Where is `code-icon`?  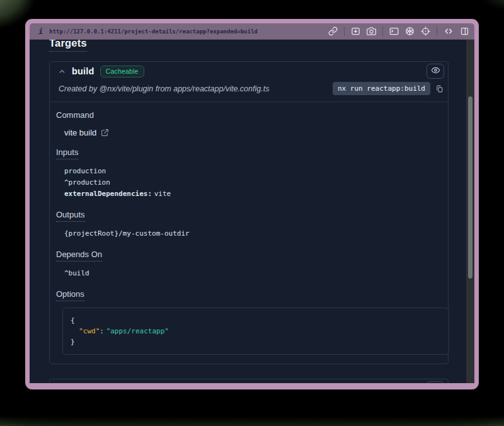
code-icon is located at coordinates (449, 32).